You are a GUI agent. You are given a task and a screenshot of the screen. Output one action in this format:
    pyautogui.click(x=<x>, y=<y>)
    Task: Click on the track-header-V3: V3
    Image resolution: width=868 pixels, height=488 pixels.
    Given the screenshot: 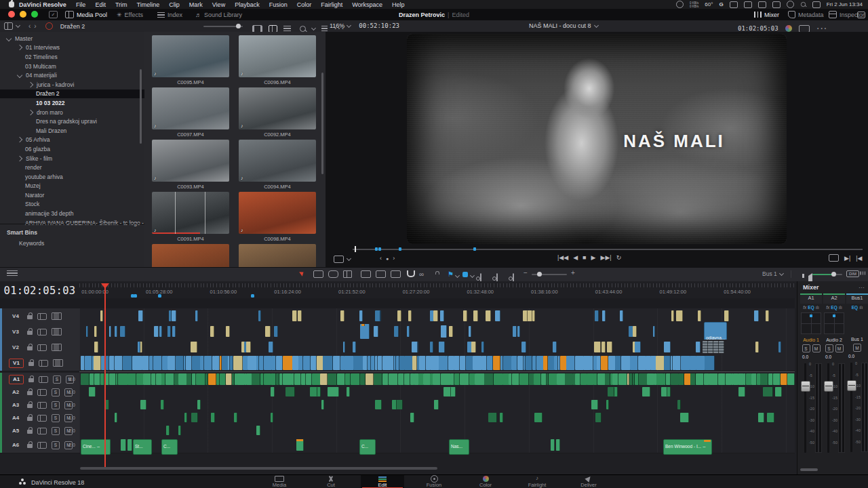 What is the action you would take?
    pyautogui.click(x=40, y=332)
    